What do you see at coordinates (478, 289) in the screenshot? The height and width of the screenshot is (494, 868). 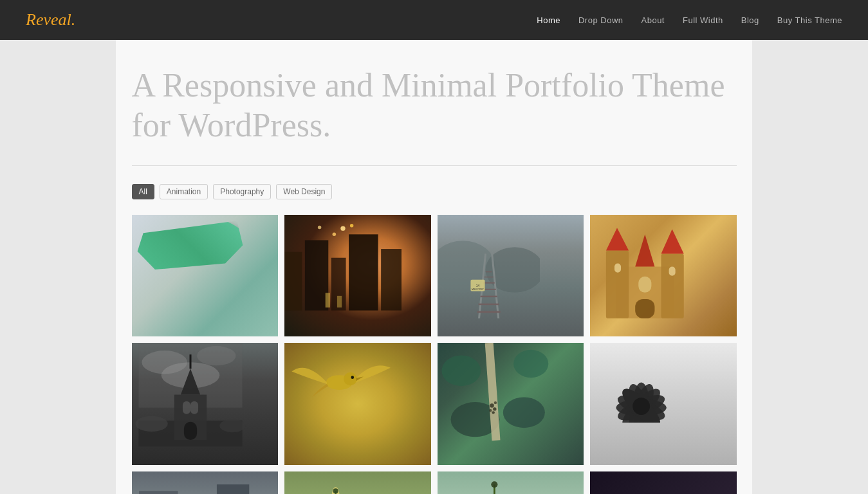 I see `svg-text: MILE POST` at bounding box center [478, 289].